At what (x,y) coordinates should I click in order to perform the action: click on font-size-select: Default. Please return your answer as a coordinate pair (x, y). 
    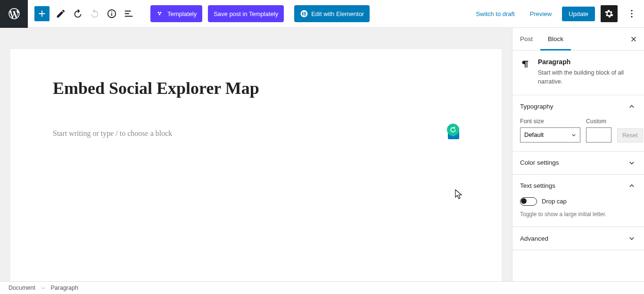
    Looking at the image, I should click on (550, 135).